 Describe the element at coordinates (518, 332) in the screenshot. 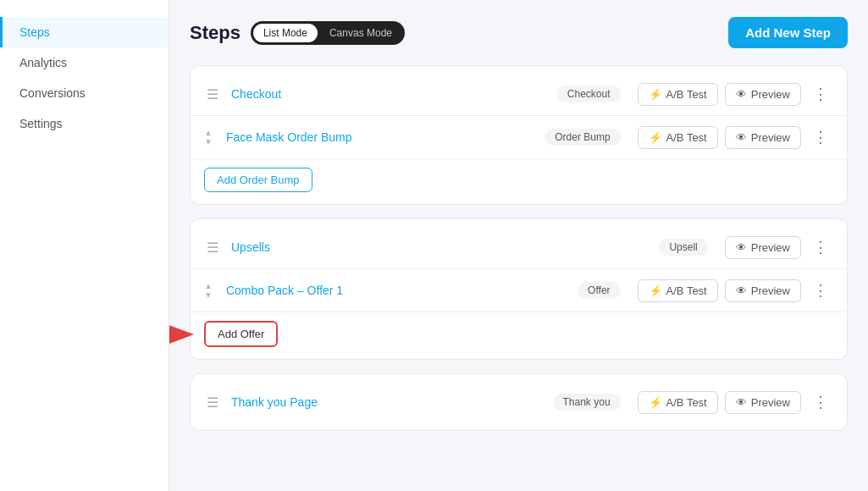

I see `card-footer: Add Offer` at that location.